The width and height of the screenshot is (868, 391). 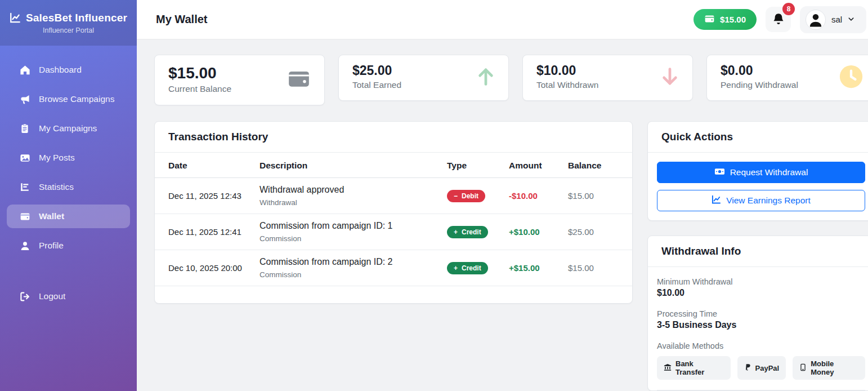 I want to click on request-withdrawal-button: Request Withdrawal, so click(x=761, y=172).